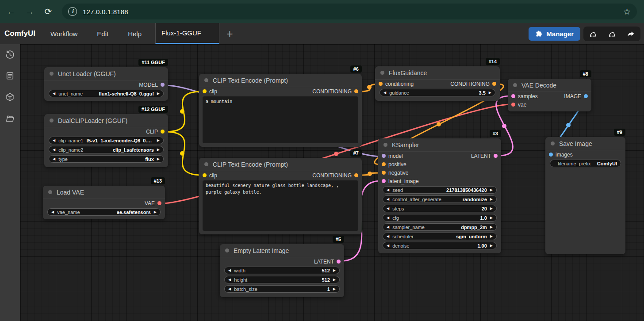 The width and height of the screenshot is (644, 321). Describe the element at coordinates (555, 34) in the screenshot. I see `manager-button: Manager` at that location.